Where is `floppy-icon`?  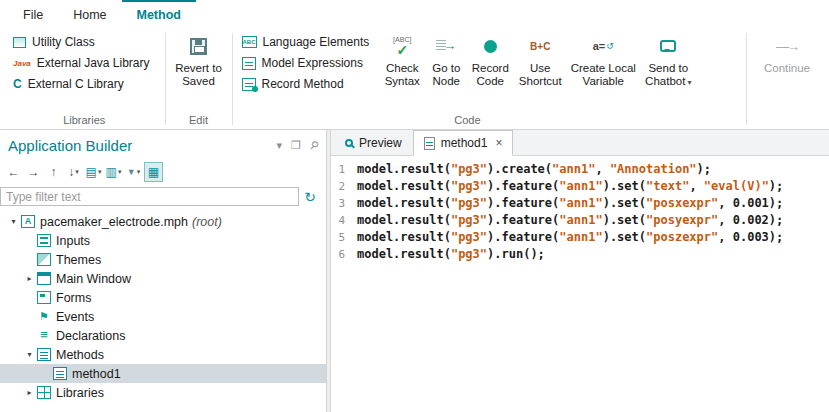 floppy-icon is located at coordinates (198, 46).